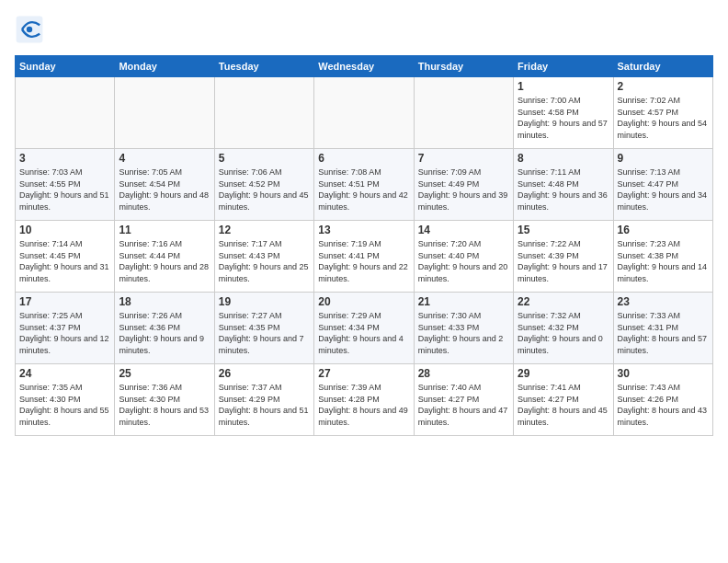  I want to click on header, so click(364, 29).